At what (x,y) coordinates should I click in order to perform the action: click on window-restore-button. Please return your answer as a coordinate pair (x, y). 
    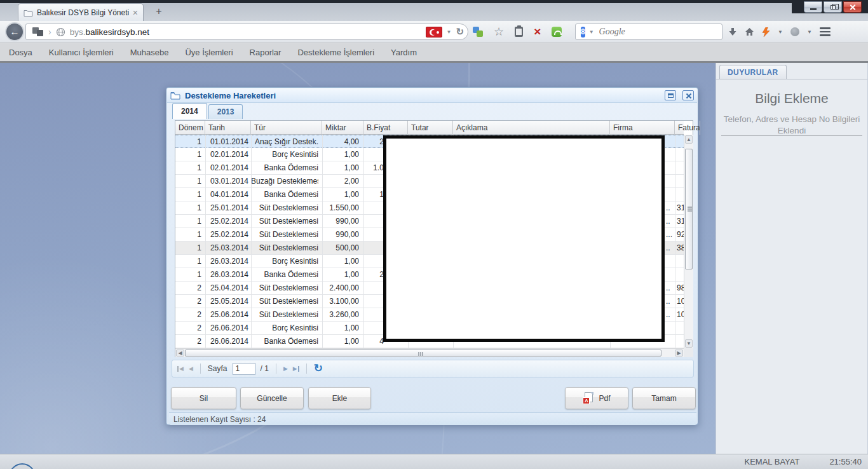
    Looking at the image, I should click on (832, 7).